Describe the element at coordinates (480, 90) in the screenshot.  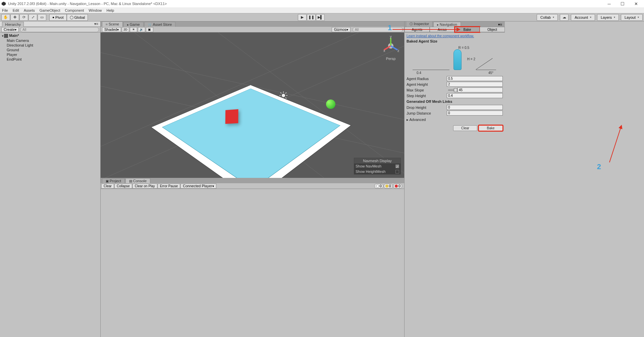
I see `max-slope-input` at that location.